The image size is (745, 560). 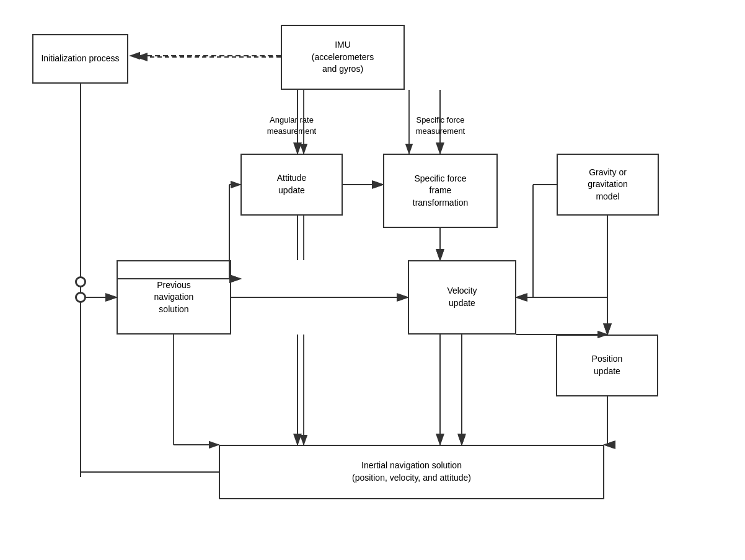 What do you see at coordinates (462, 297) in the screenshot?
I see `velocity-box: Velocityupdate` at bounding box center [462, 297].